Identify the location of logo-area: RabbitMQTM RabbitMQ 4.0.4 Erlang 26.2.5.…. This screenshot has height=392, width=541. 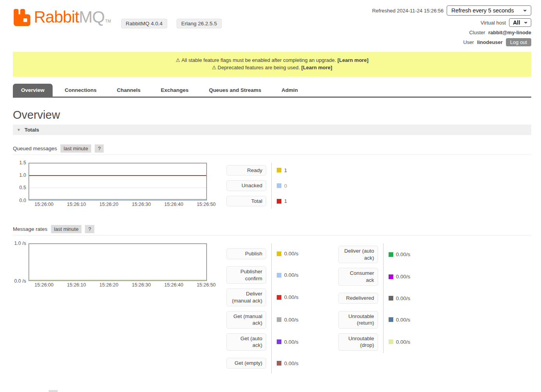
(117, 18).